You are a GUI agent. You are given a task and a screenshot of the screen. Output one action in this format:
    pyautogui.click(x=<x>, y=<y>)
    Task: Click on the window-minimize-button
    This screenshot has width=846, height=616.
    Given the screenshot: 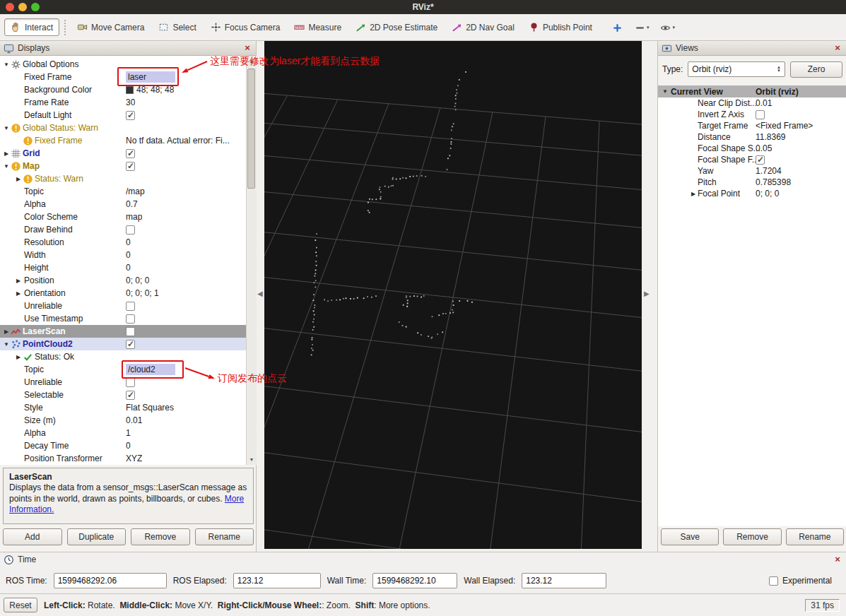 What is the action you would take?
    pyautogui.click(x=23, y=7)
    